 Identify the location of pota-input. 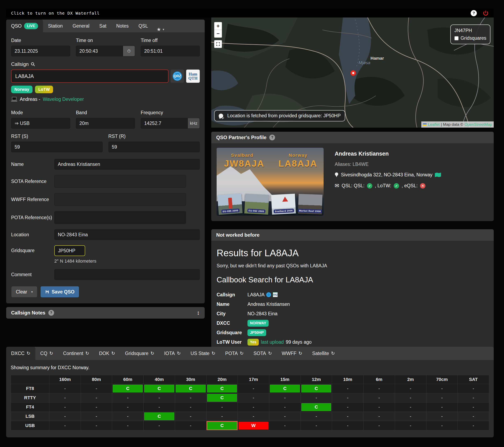
(120, 218).